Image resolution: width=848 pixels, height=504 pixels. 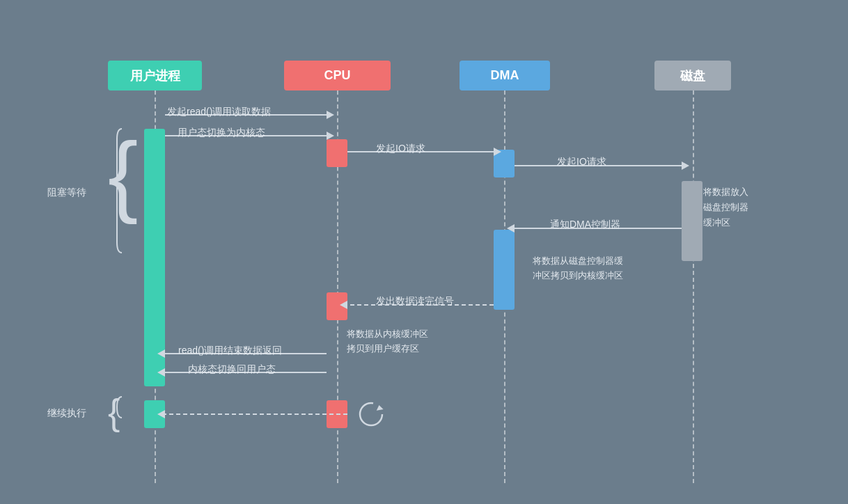 What do you see at coordinates (219, 112) in the screenshot?
I see `label-initiate-read: 发起read()调用读取数据` at bounding box center [219, 112].